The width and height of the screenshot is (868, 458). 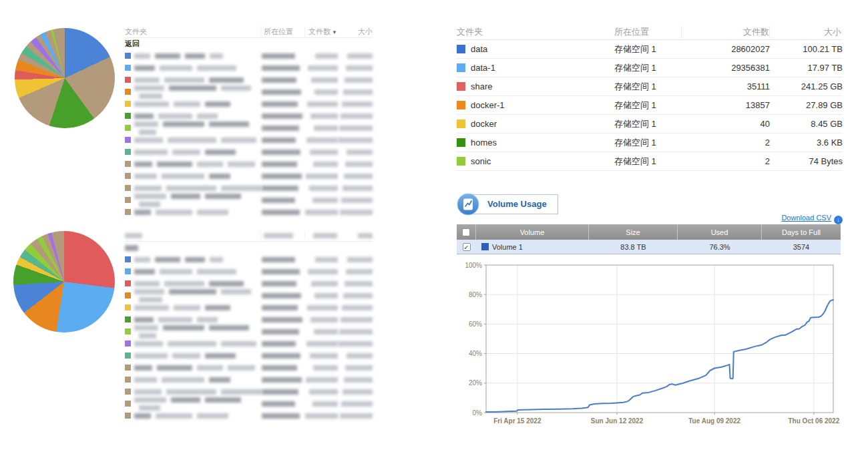 What do you see at coordinates (807, 143) in the screenshot?
I see `folder-size: 3.6 KB` at bounding box center [807, 143].